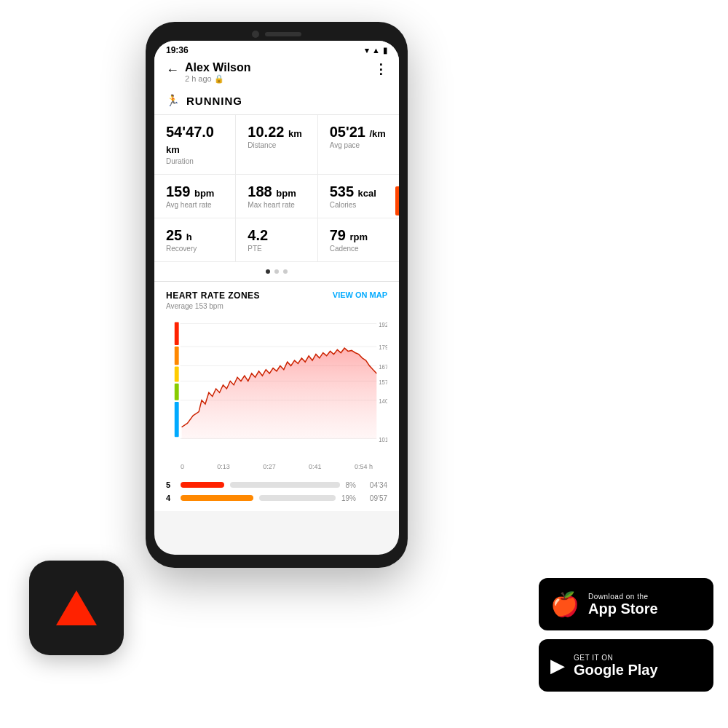 This screenshot has height=728, width=728. I want to click on svg-text: 167, so click(383, 367).